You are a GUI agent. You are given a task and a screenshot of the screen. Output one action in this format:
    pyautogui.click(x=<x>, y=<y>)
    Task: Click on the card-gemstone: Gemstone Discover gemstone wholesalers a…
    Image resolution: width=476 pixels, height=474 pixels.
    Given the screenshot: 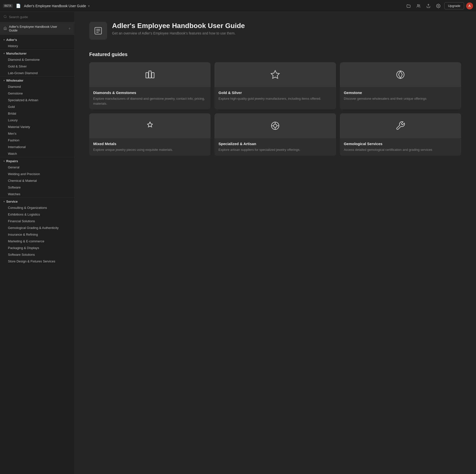 What is the action you would take?
    pyautogui.click(x=401, y=86)
    